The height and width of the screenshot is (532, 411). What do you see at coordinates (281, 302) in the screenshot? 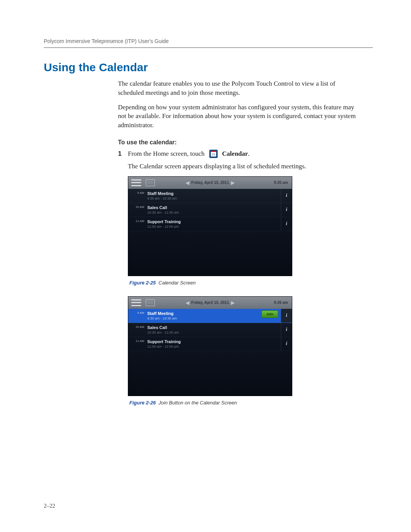
I see `current-time: 9:26 am` at bounding box center [281, 302].